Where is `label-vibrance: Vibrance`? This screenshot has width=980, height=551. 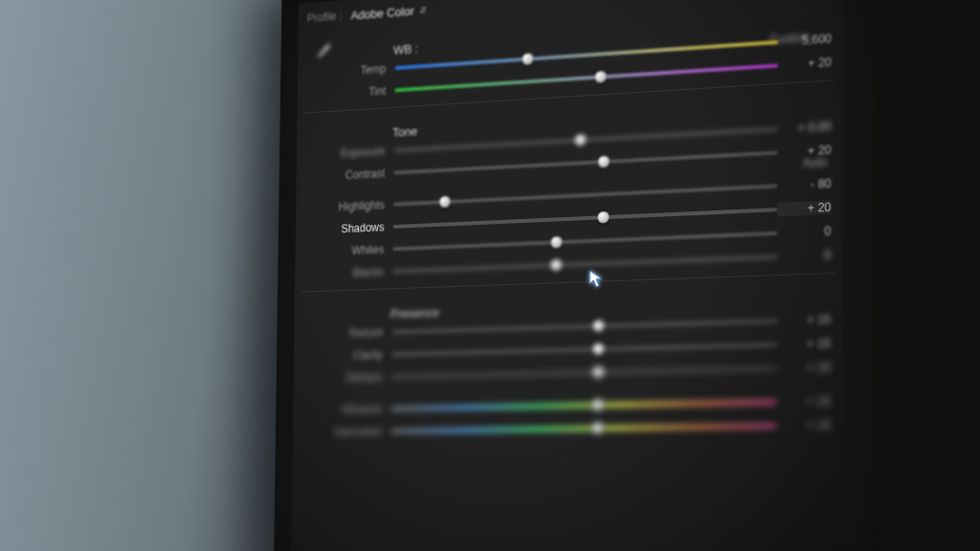 label-vibrance: Vibrance is located at coordinates (345, 409).